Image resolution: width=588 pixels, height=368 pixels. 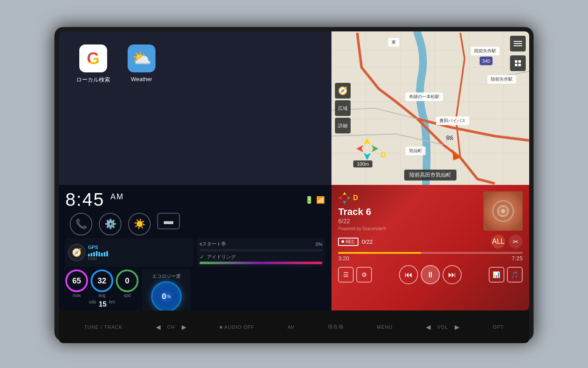 What do you see at coordinates (261, 252) in the screenshot?
I see `estart-section: eスタート率 0% ✓ アイドリング` at bounding box center [261, 252].